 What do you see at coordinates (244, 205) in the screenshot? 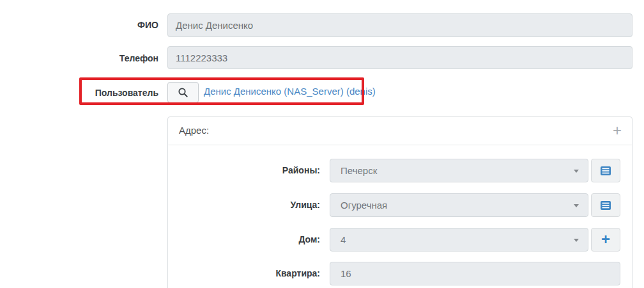
I see `street-label: Улица:` at bounding box center [244, 205].